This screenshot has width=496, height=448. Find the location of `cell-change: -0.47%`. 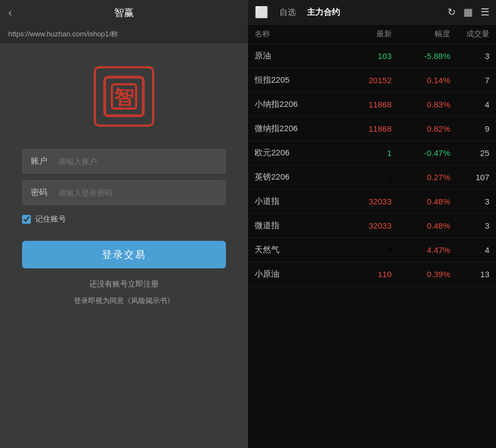

cell-change: -0.47% is located at coordinates (421, 153).